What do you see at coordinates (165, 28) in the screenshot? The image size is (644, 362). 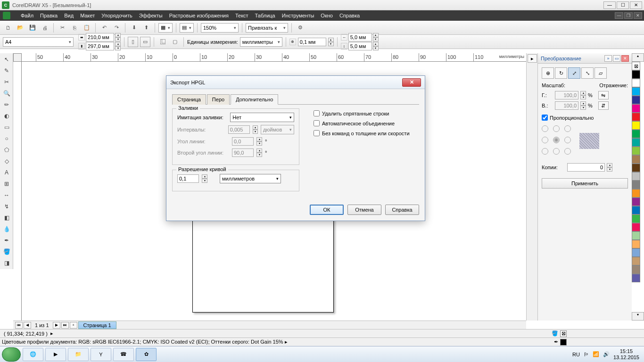 I see `app-launcher-combo: ▦` at bounding box center [165, 28].